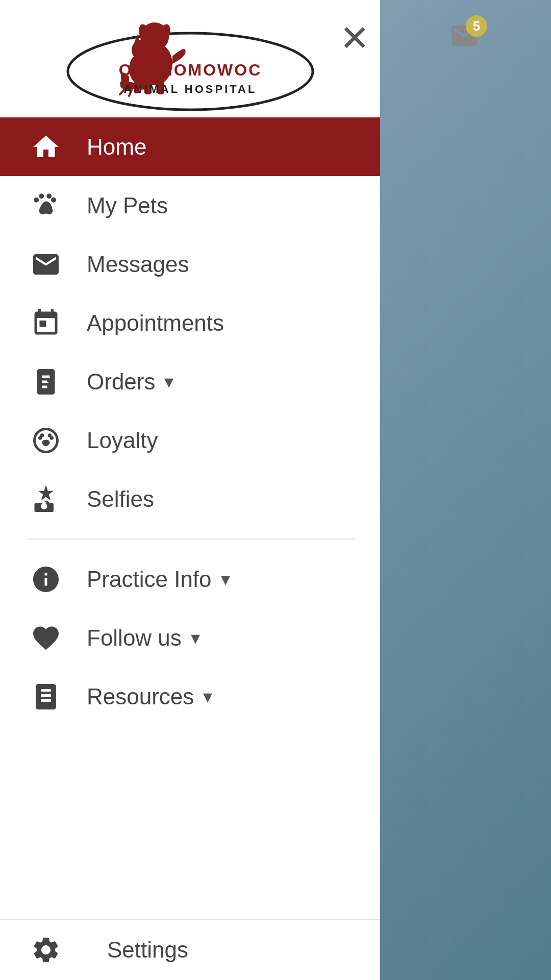 The image size is (551, 980). I want to click on nav-label-resources: Resources ▾, so click(149, 697).